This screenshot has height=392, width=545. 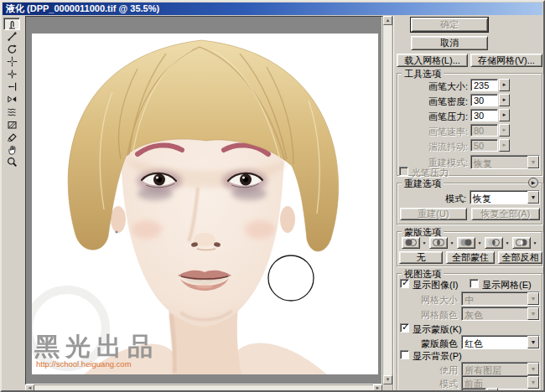 What do you see at coordinates (431, 315) in the screenshot?
I see `mesh-color-label: 网格颜色` at bounding box center [431, 315].